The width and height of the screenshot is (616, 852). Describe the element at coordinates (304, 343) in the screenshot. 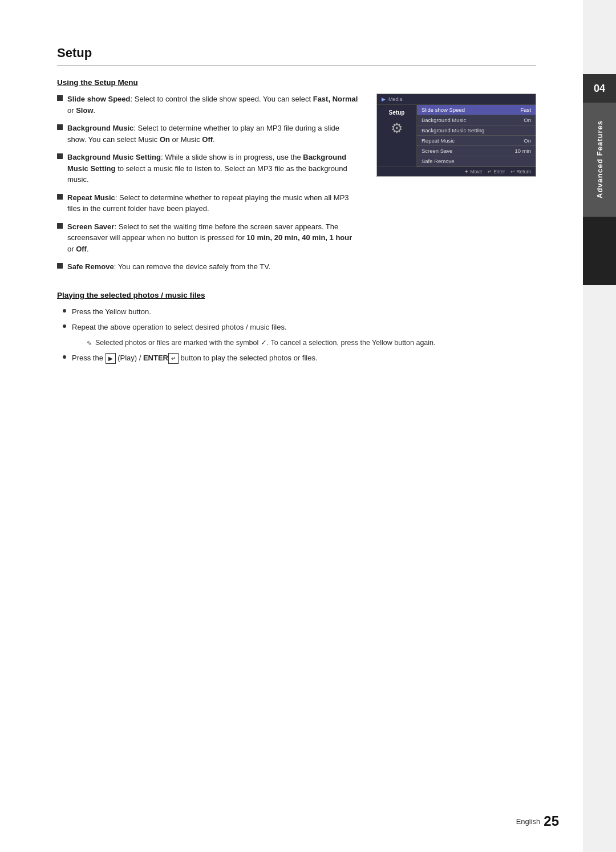

I see `playing-note: ✎ Selected photos or files are marked wi…` at that location.